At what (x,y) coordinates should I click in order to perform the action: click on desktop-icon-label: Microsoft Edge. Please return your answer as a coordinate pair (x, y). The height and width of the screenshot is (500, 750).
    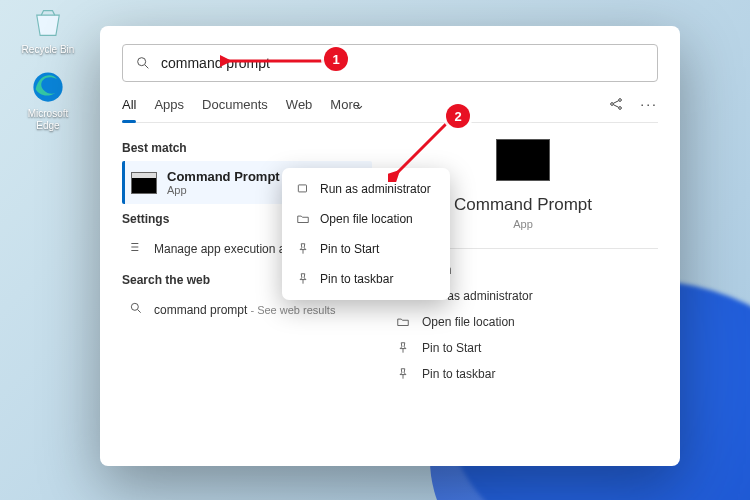
    Looking at the image, I should click on (48, 120).